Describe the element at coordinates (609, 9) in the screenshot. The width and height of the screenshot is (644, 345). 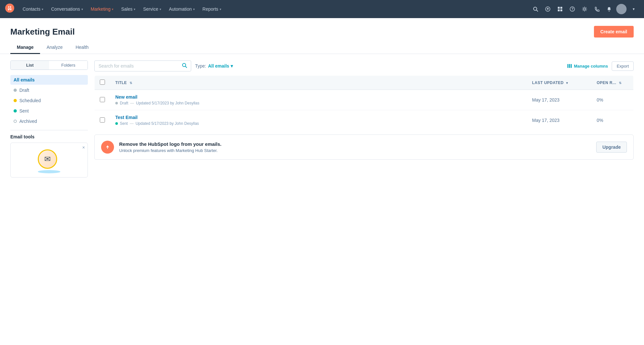
I see `notifications-icon-btn` at that location.